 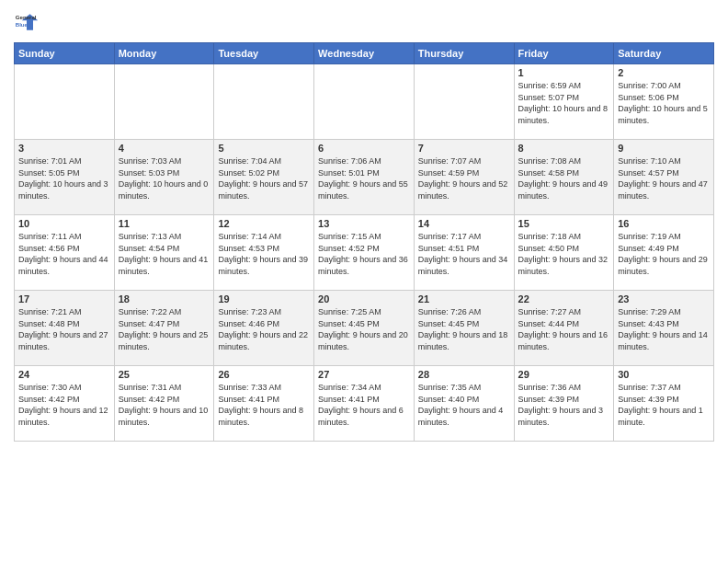 I want to click on col-header-wednesday: Wednesday, so click(x=364, y=53).